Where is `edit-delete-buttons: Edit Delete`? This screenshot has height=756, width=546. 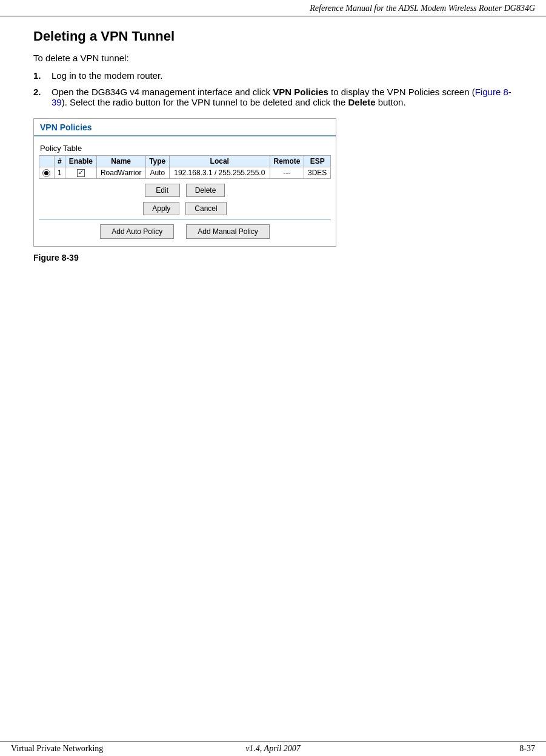 edit-delete-buttons: Edit Delete is located at coordinates (185, 190).